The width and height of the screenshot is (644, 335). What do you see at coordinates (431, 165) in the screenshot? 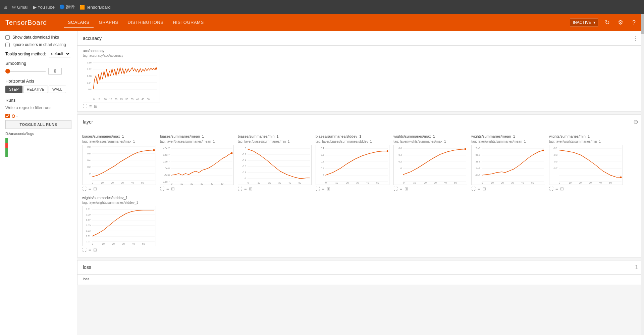
I see `chart-wights-max-svg: 0.6 0.4 0.2 0 0 10 20 30 40 50` at bounding box center [431, 165].